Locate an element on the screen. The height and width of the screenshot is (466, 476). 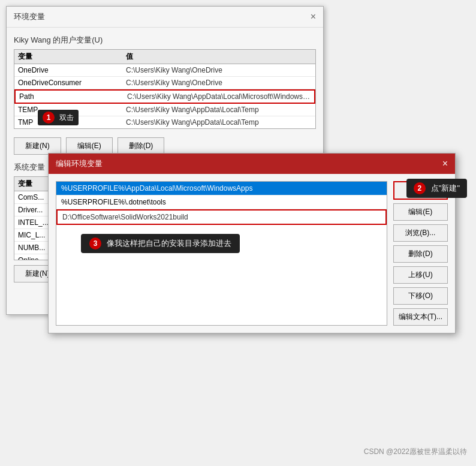
edit-text-button: 编辑文本(T)... is located at coordinates (421, 317).